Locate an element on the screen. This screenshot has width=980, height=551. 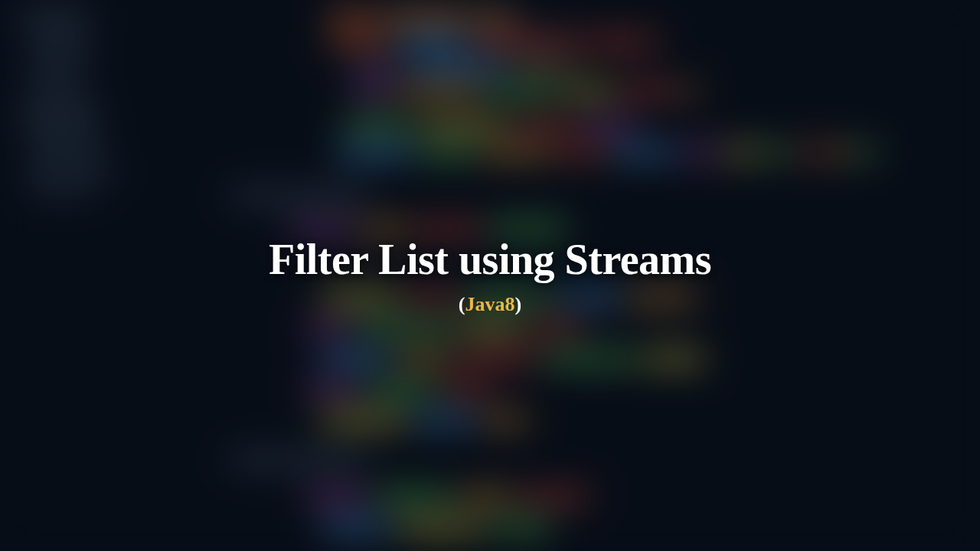
hero-subtitle: (Java8) is located at coordinates (490, 305).